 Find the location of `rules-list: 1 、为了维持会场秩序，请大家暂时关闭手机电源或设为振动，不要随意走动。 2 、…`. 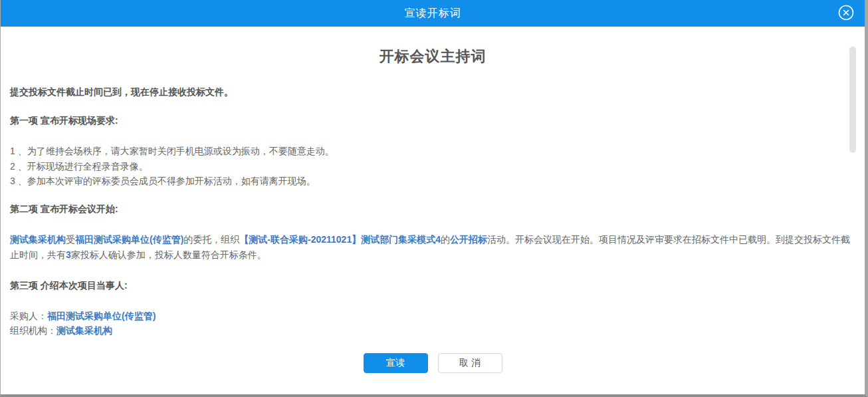

rules-list: 1 、为了维持会场秩序，请大家暂时关闭手机电源或设为振动，不要随意走动。 2 、… is located at coordinates (433, 166).